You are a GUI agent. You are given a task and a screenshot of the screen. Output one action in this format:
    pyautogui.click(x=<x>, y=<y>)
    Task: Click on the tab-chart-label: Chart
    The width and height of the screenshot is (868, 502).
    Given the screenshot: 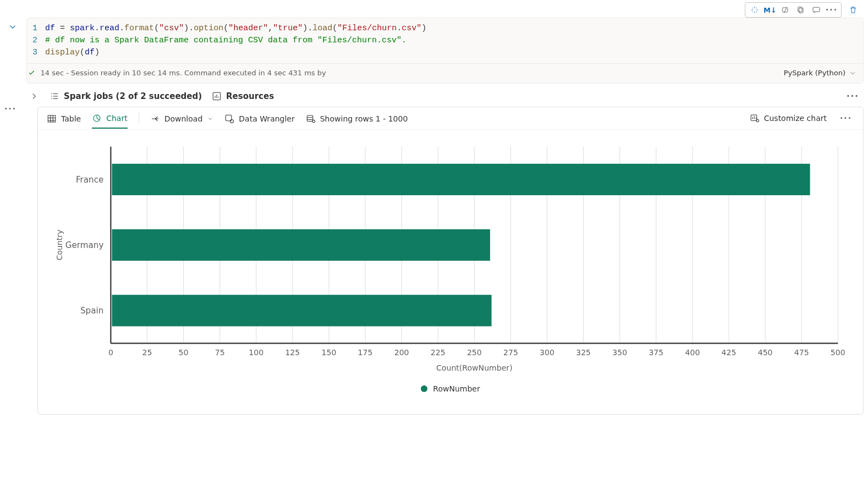 What is the action you would take?
    pyautogui.click(x=117, y=118)
    